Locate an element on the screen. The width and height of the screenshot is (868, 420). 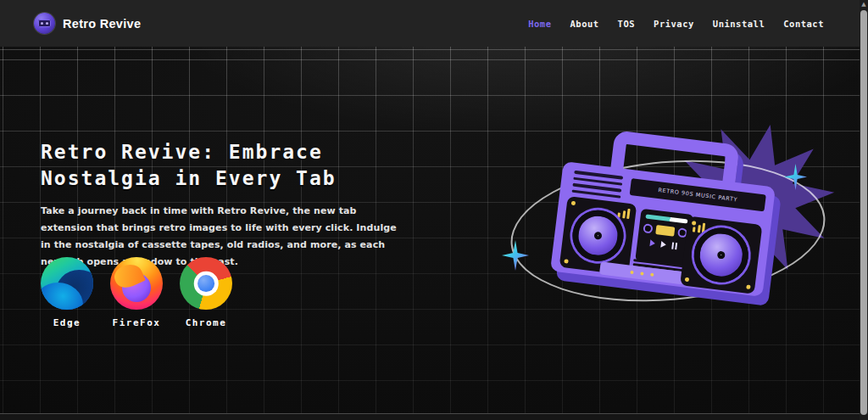
right-speaker-panel is located at coordinates (721, 255).